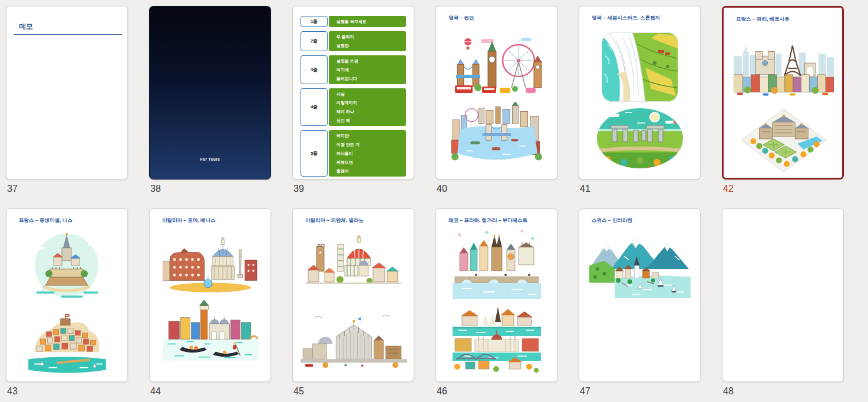  What do you see at coordinates (354, 21) in the screenshot?
I see `list-row: 1줄 설명을 써주세요` at bounding box center [354, 21].